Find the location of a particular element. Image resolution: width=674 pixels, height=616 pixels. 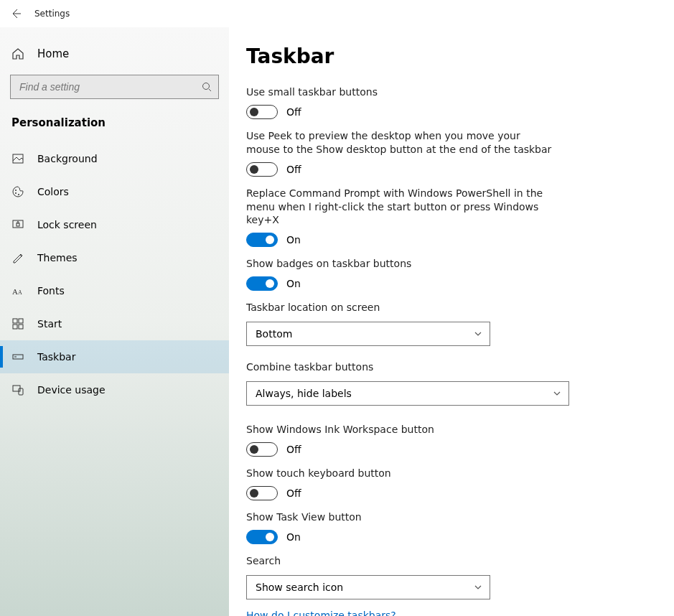

sidebar-item-start: Start is located at coordinates (115, 324).